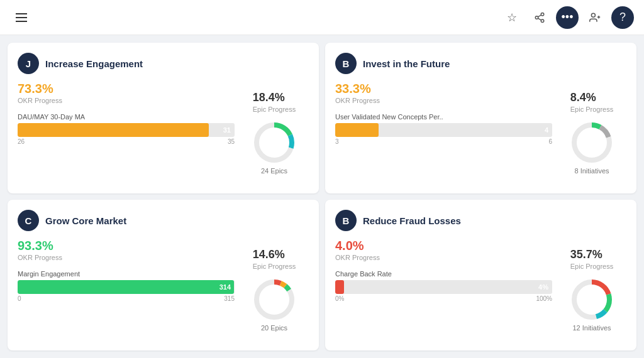  I want to click on progress-bar-track-2: 4, so click(444, 130).